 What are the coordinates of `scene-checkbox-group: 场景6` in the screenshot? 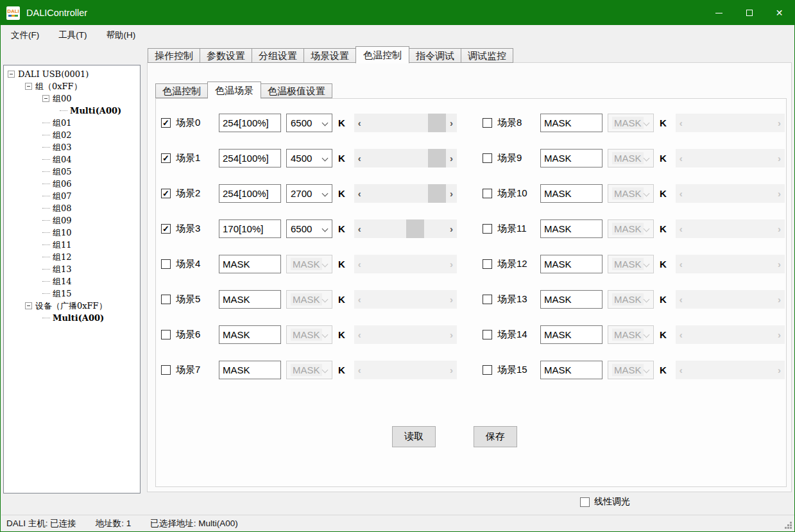 It's located at (190, 335).